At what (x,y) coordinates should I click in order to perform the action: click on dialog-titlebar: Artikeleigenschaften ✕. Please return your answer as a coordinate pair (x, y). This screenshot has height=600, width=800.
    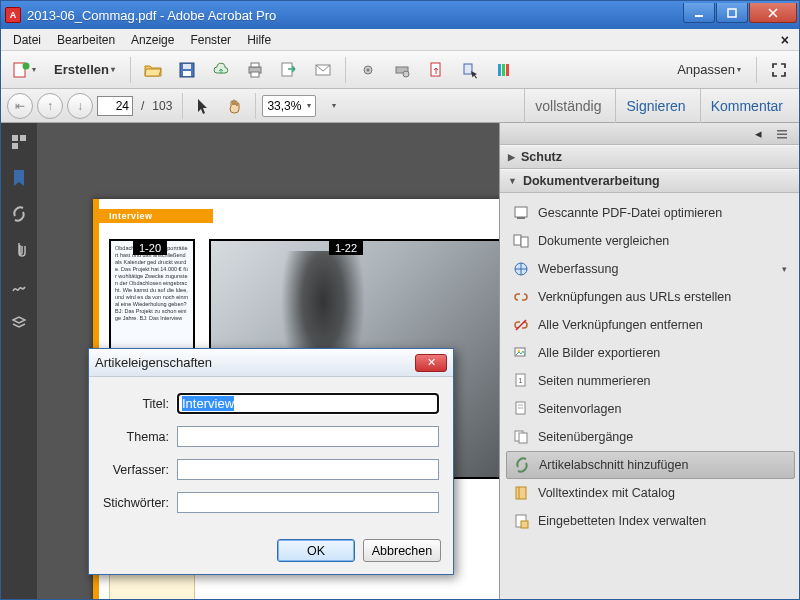
    Looking at the image, I should click on (271, 363).